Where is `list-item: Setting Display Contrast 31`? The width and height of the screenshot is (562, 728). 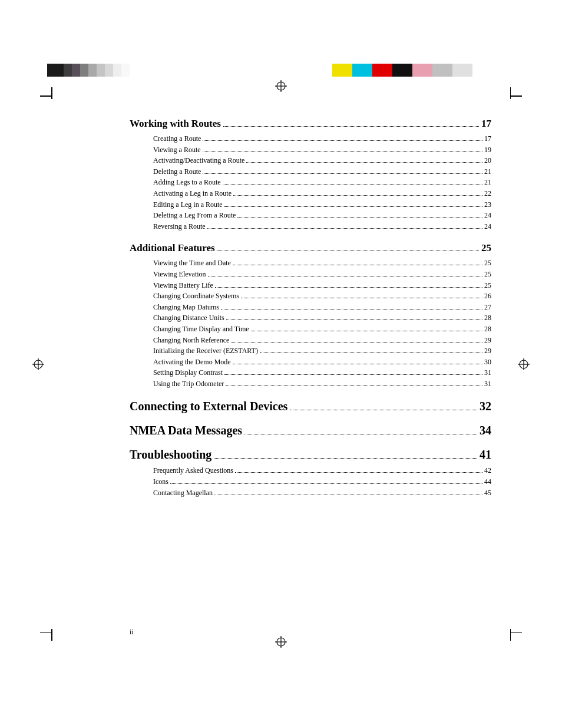
list-item: Setting Display Contrast 31 is located at coordinates (310, 373).